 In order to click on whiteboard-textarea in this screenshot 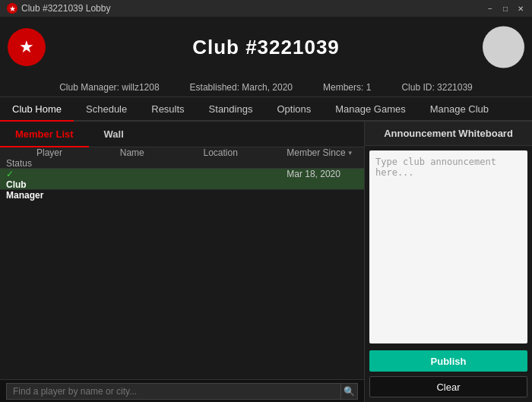, I will do `click(448, 247)`.